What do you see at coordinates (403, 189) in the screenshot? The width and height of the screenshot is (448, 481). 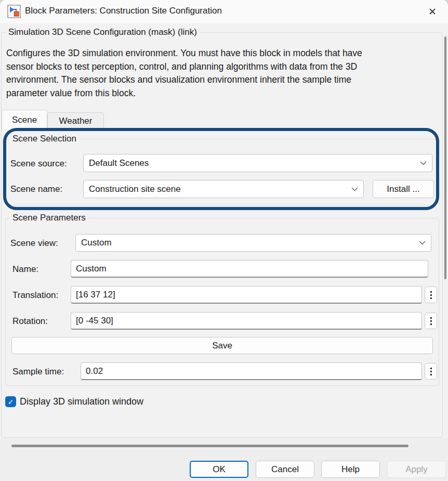 I see `install-button: Install ...` at bounding box center [403, 189].